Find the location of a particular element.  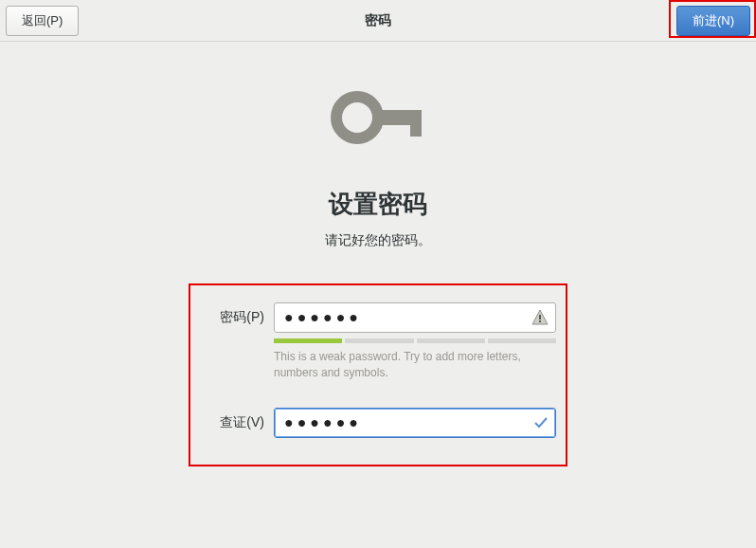

password-field-wrap is located at coordinates (415, 318).